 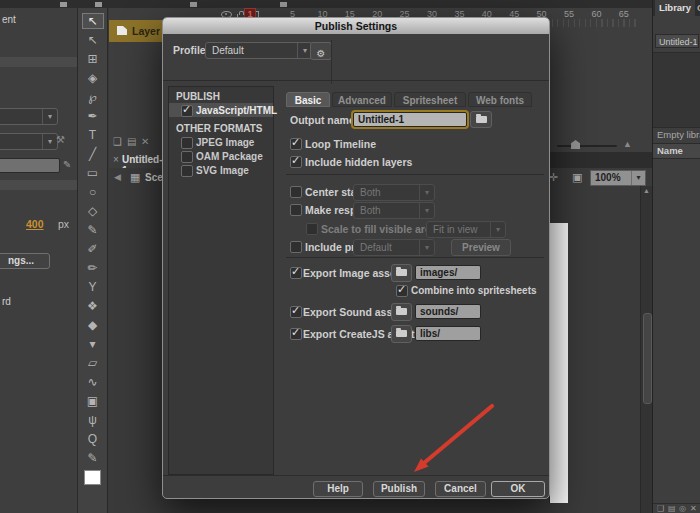 What do you see at coordinates (646, 190) in the screenshot?
I see `scroll-up-icon: ▲` at bounding box center [646, 190].